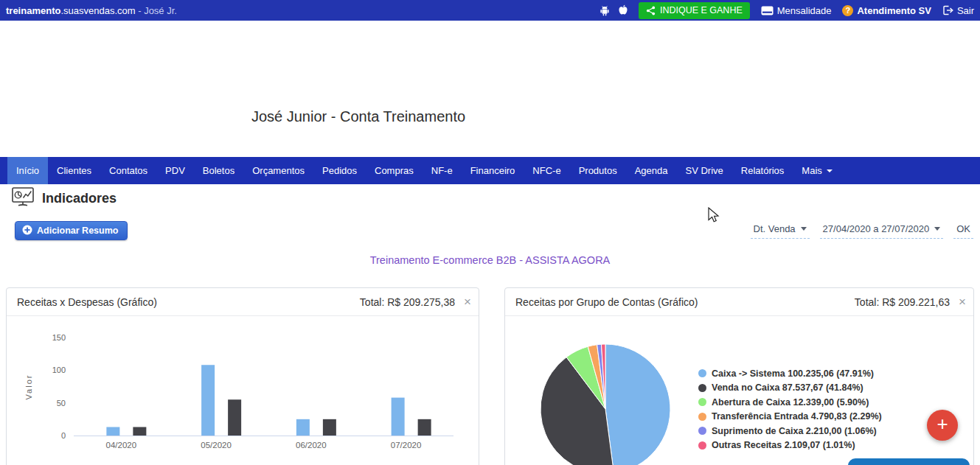 The width and height of the screenshot is (980, 465). I want to click on date-filters: Dt. Venda 27/04/2020 a 27/07/2020 OK, so click(863, 231).